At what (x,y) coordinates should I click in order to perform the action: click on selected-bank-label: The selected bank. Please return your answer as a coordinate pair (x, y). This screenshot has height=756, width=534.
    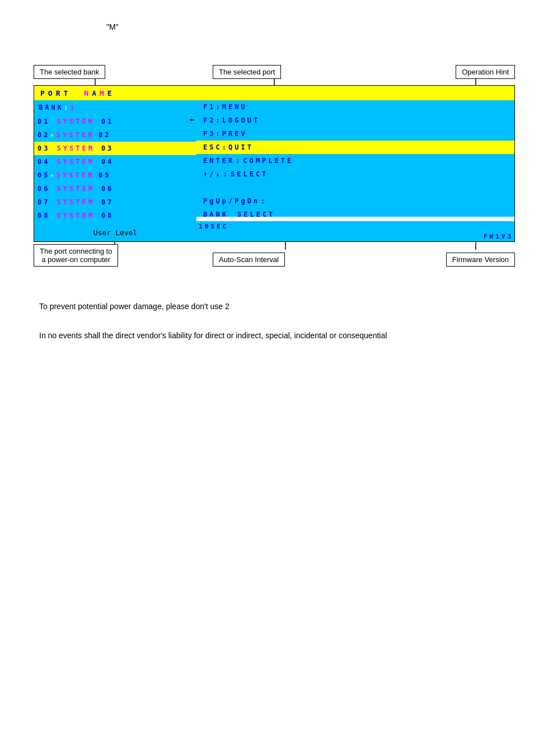
    Looking at the image, I should click on (69, 72).